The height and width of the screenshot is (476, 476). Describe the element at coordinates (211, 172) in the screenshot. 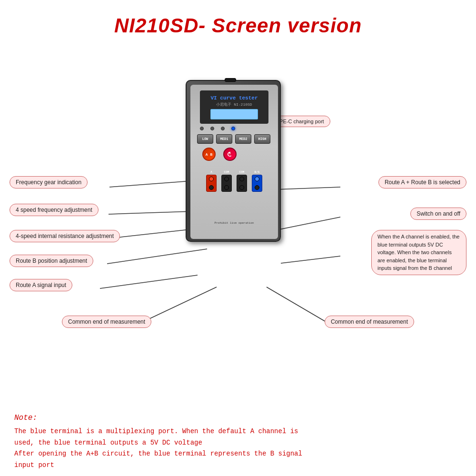

I see `terminal-a-label: A` at that location.